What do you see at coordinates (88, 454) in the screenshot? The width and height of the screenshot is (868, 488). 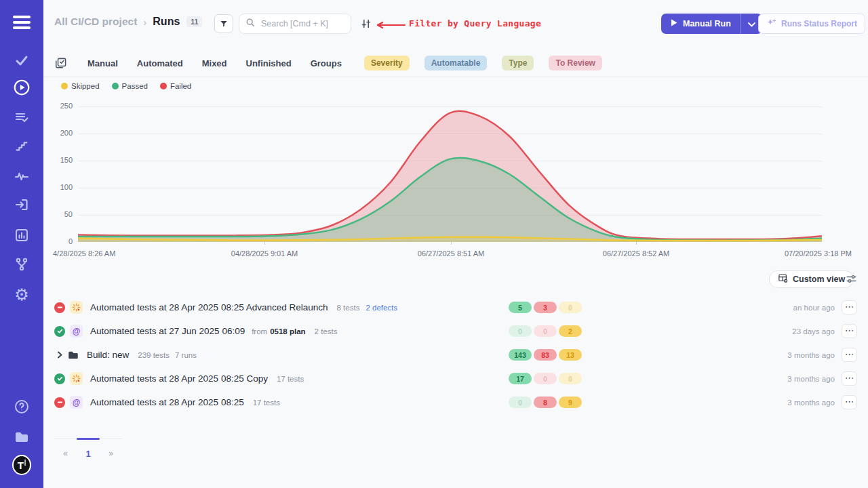 I see `pagination-page-1: 1` at bounding box center [88, 454].